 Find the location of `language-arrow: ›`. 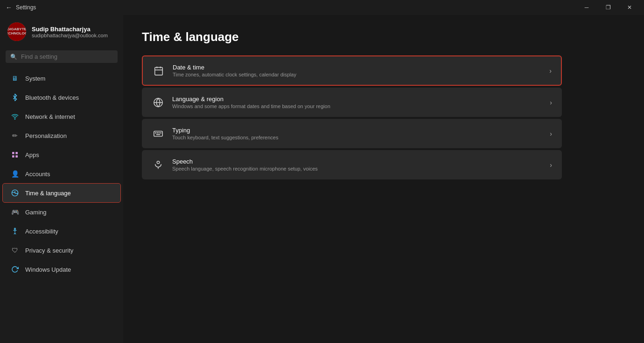

language-arrow: › is located at coordinates (551, 103).